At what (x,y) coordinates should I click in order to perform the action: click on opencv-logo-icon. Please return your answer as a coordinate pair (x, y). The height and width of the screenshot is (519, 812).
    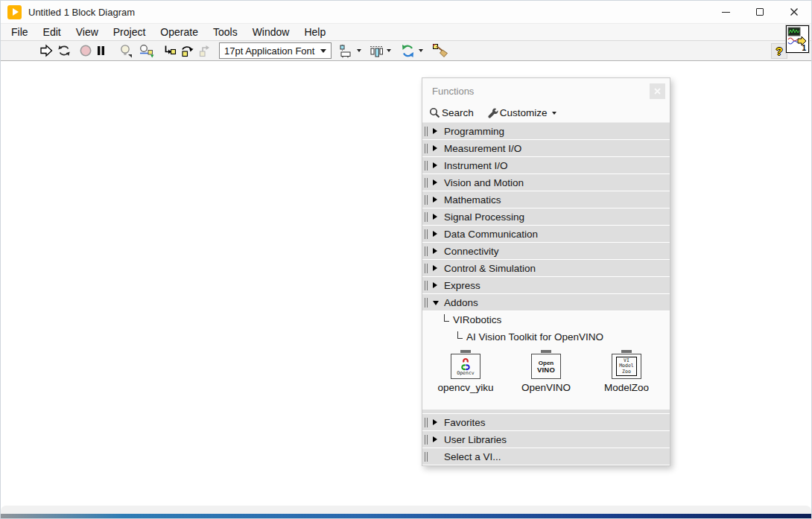
    Looking at the image, I should click on (466, 364).